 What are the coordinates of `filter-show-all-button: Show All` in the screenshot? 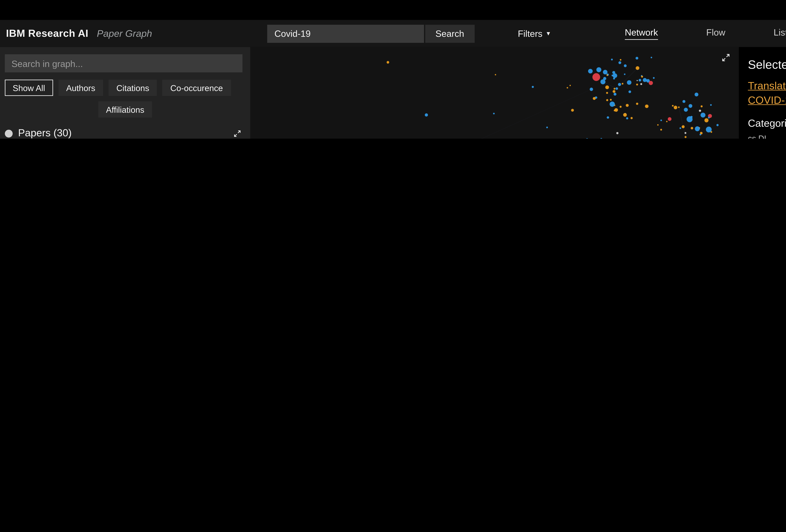 It's located at (29, 88).